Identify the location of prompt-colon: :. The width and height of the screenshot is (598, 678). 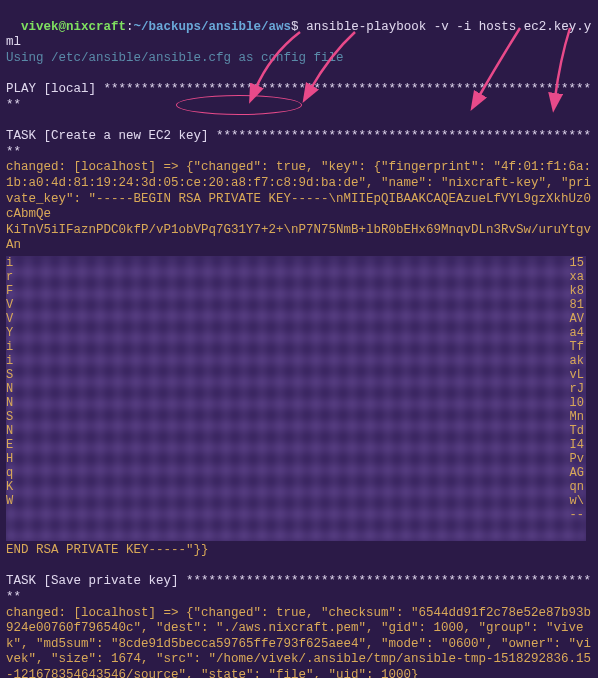
(130, 27).